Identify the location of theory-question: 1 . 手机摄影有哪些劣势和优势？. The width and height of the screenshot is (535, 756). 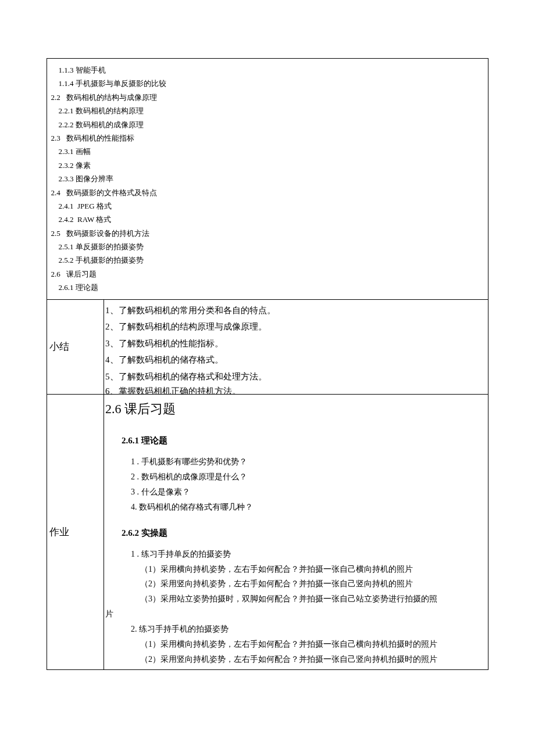
(309, 462).